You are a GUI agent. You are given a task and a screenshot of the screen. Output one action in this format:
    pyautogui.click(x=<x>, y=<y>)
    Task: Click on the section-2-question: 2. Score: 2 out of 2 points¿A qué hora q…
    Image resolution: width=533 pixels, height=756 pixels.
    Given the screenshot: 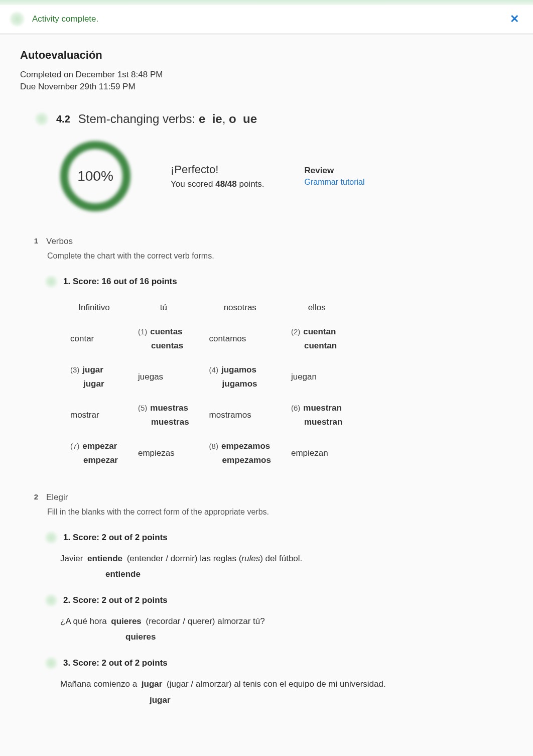 What is the action you would take?
    pyautogui.click(x=279, y=618)
    